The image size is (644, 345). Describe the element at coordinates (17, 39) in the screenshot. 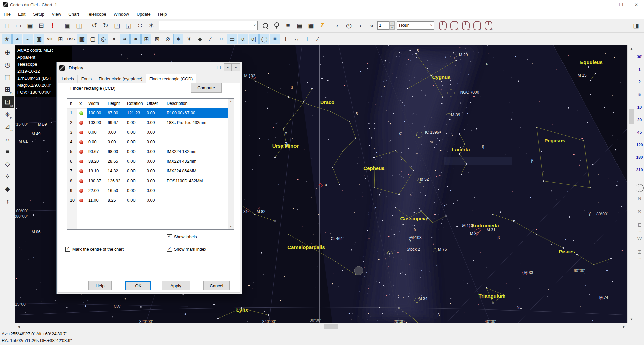

I see `show-nebulae-icon: ◕` at that location.